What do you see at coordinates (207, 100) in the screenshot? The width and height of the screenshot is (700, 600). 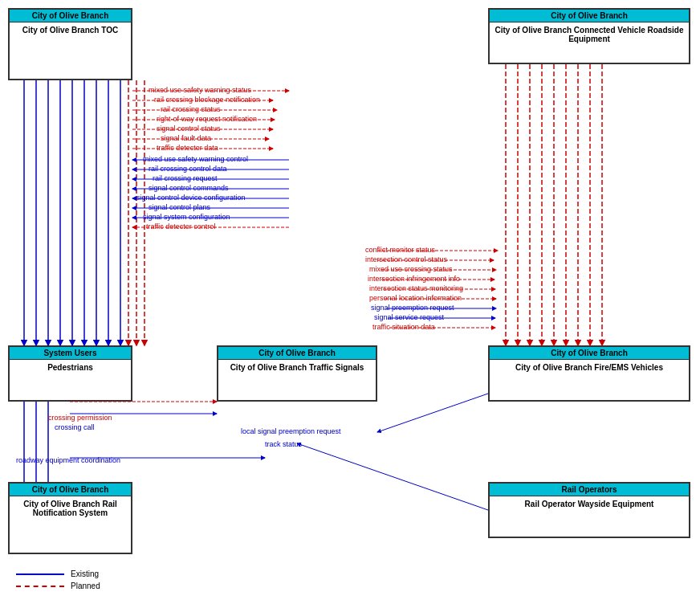 I see `label-rail-crossing-blockage: rail crossing blockage notification` at bounding box center [207, 100].